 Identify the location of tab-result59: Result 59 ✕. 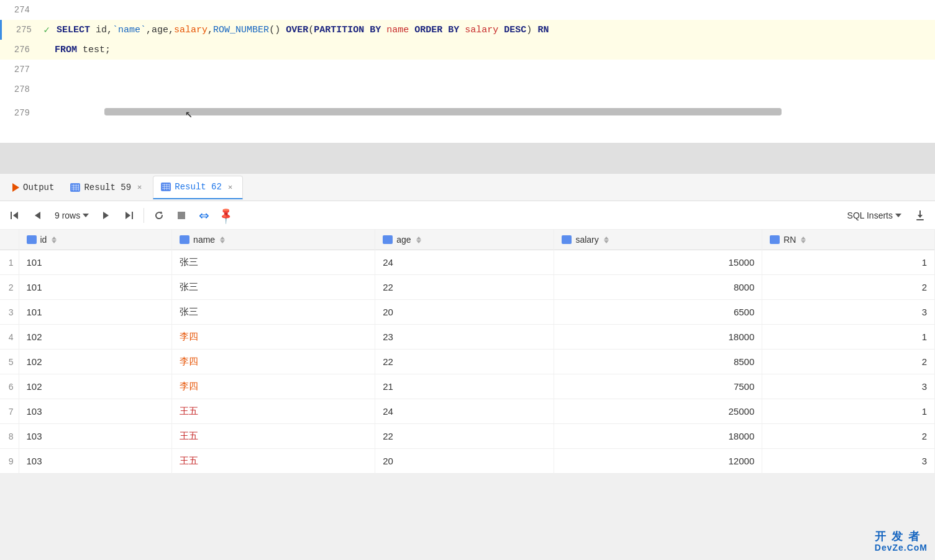
(107, 187).